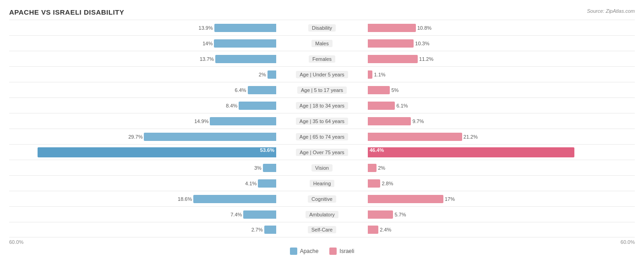  I want to click on axis-right: 60.0%, so click(501, 242).